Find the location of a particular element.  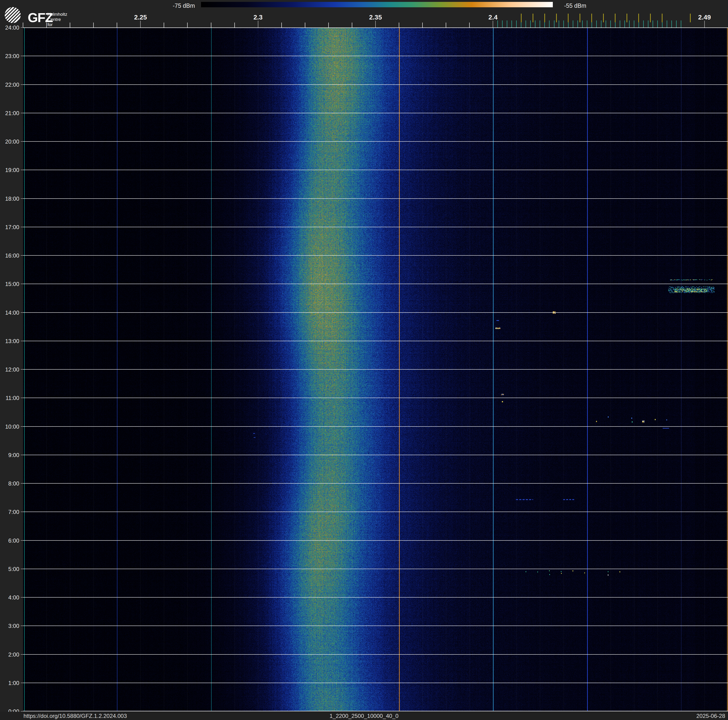

hour-tick-label: 19:00 is located at coordinates (10, 170).